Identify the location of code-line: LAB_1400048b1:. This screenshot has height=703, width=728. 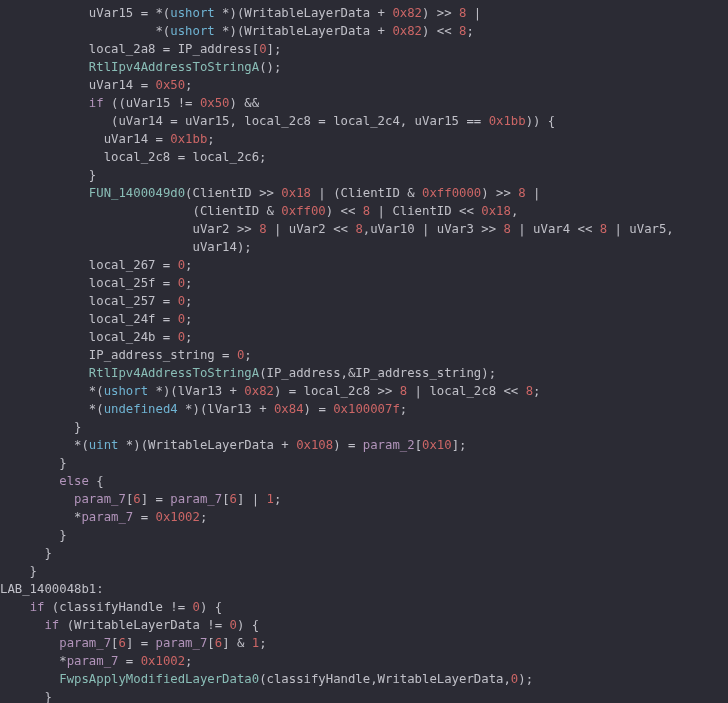
(52, 589).